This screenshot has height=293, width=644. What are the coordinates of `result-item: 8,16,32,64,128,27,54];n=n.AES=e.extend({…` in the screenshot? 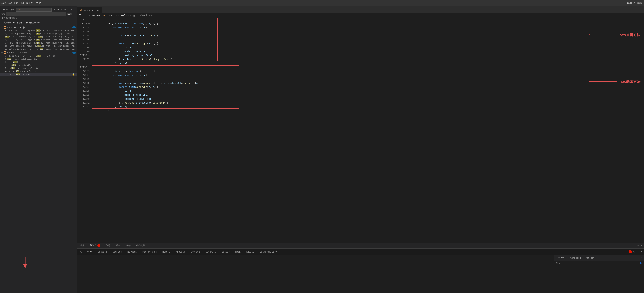 It's located at (38, 40).